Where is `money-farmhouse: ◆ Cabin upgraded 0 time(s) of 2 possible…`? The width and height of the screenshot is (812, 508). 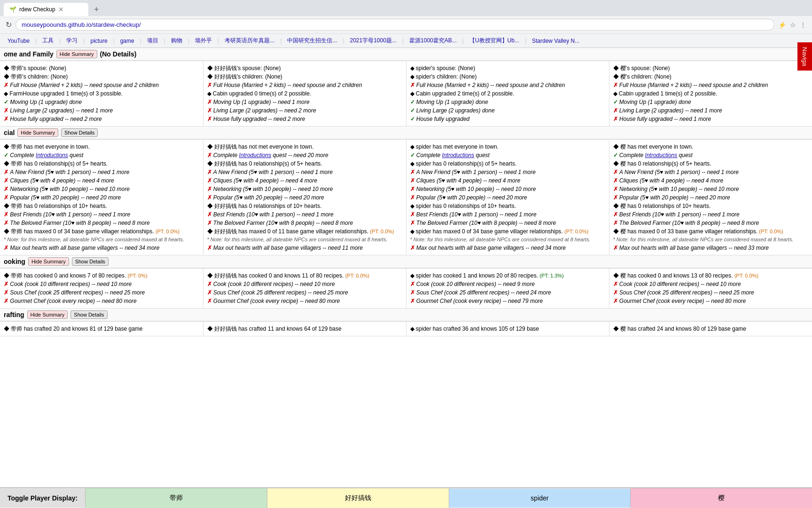 money-farmhouse: ◆ Cabin upgraded 0 time(s) of 2 possible… is located at coordinates (304, 94).